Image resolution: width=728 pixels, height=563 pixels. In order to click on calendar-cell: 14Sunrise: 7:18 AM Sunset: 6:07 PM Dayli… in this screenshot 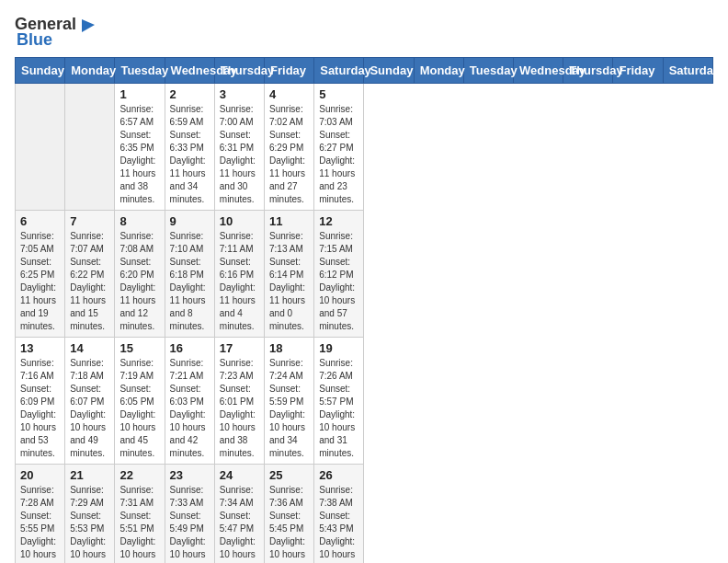, I will do `click(90, 401)`.